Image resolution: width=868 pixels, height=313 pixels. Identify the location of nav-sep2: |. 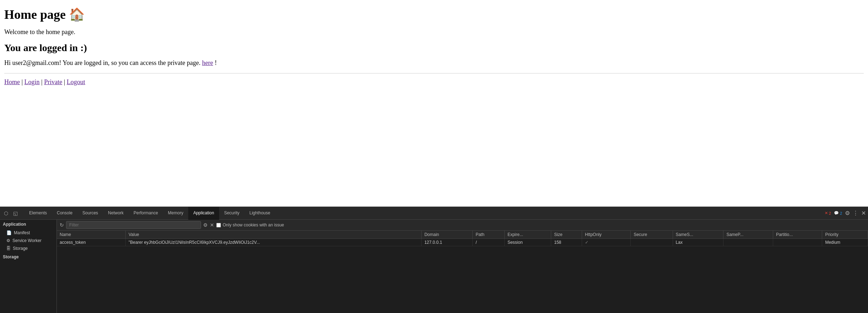
(43, 82).